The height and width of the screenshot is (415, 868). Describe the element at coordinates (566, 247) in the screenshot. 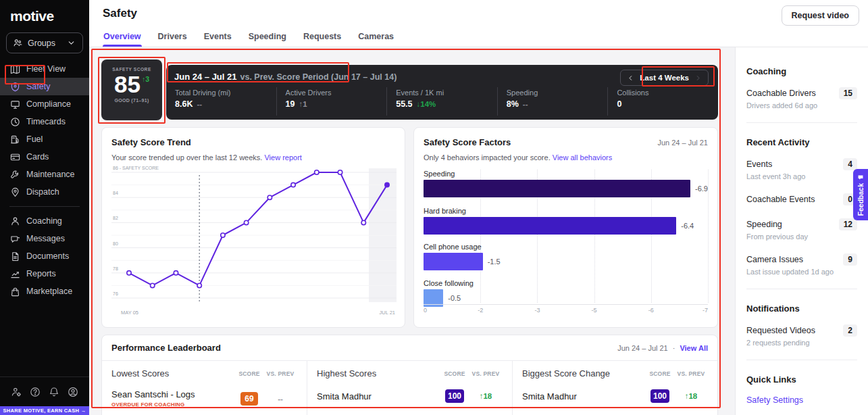

I see `factor-label: Cell phone usage` at that location.